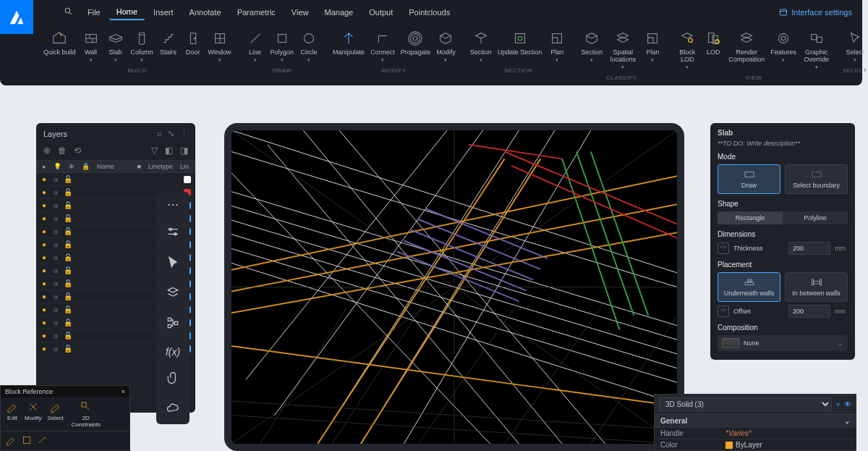 The height and width of the screenshot is (451, 868). I want to click on shape-segmented: Rectangle Polyline, so click(783, 218).